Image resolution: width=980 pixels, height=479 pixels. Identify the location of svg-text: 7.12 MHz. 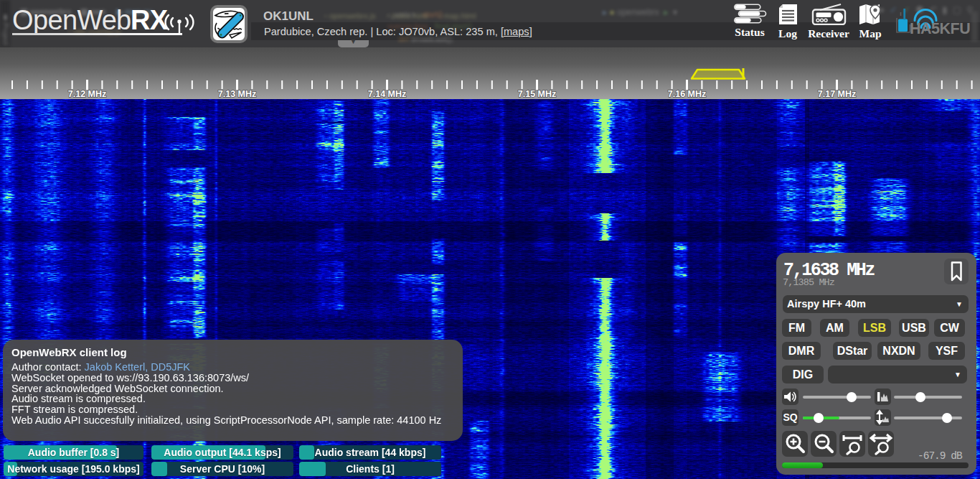
(88, 94).